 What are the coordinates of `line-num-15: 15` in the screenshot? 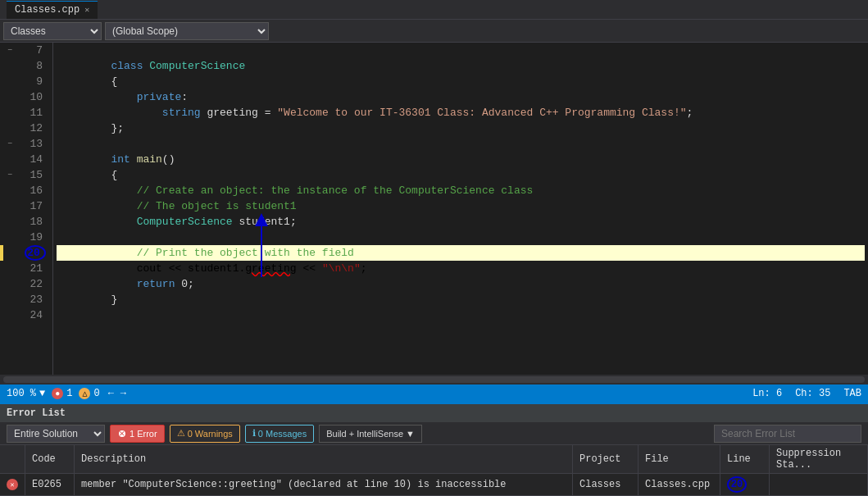 It's located at (34, 175).